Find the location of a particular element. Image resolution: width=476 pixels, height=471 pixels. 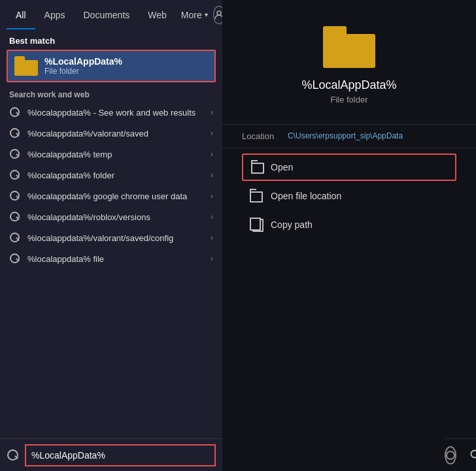

location-label: Location is located at coordinates (265, 136).